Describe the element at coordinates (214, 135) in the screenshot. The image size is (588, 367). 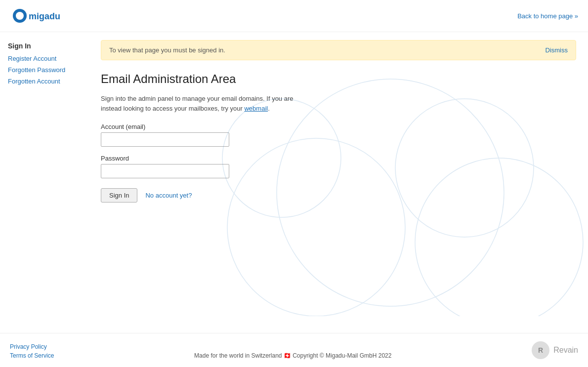
I see `account-field-group: Account (email)` at that location.